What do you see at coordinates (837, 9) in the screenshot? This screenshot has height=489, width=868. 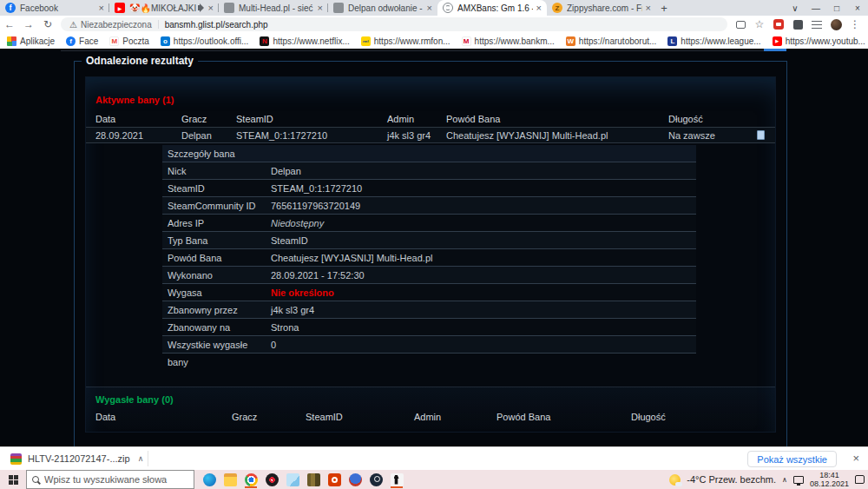 I see `maximize-button: □` at bounding box center [837, 9].